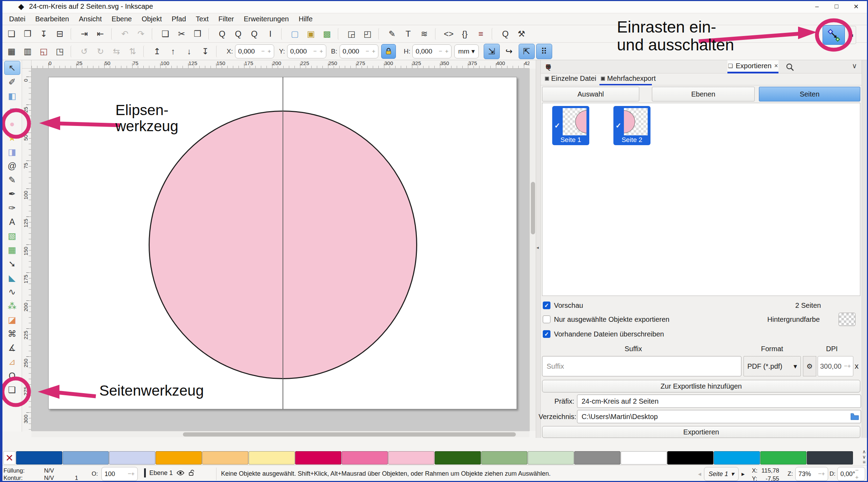 The image size is (868, 482). Describe the element at coordinates (12, 236) in the screenshot. I see `gradient-tool: ▧` at that location.